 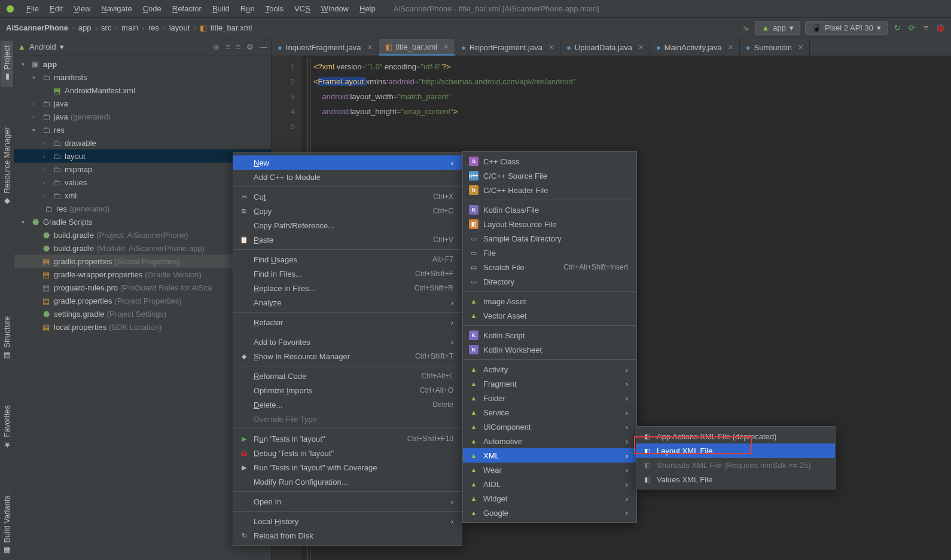 I want to click on menu-build: Build, so click(x=221, y=8).